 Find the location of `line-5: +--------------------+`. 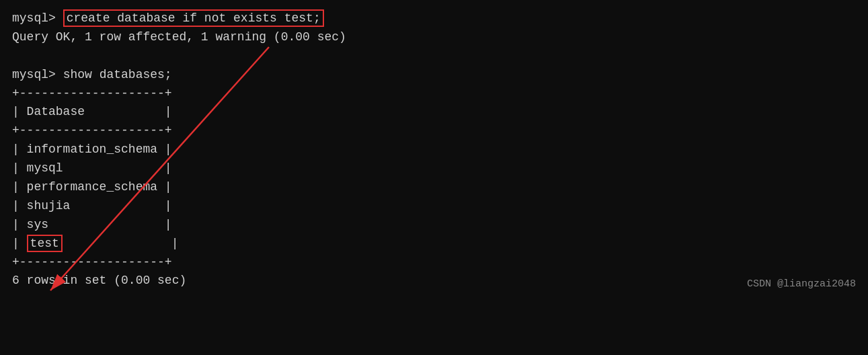

line-5: +--------------------+ is located at coordinates (434, 94).